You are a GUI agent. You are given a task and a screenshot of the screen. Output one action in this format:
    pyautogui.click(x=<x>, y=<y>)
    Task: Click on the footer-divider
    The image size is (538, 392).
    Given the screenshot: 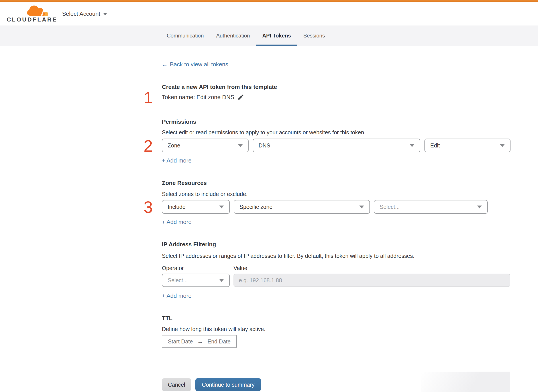 What is the action you would take?
    pyautogui.click(x=336, y=371)
    